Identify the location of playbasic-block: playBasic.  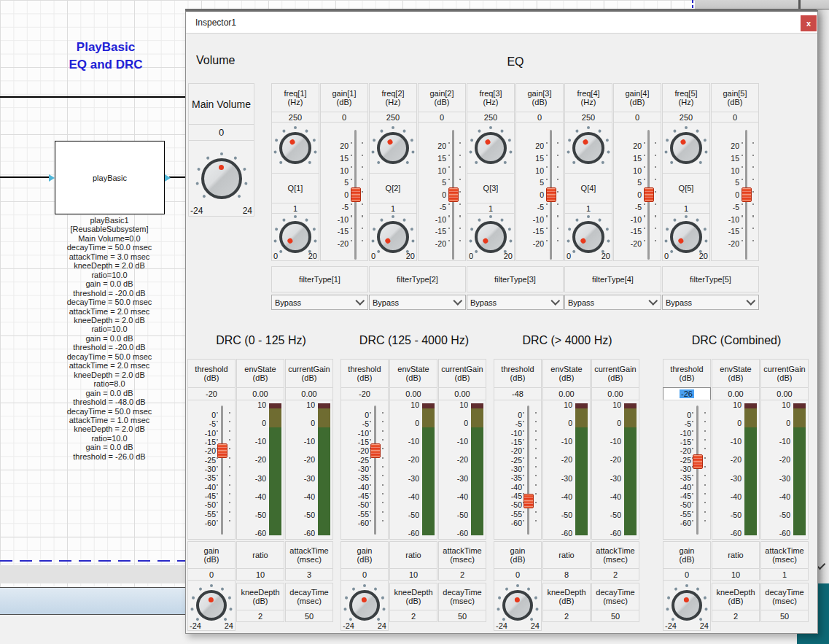
(109, 178).